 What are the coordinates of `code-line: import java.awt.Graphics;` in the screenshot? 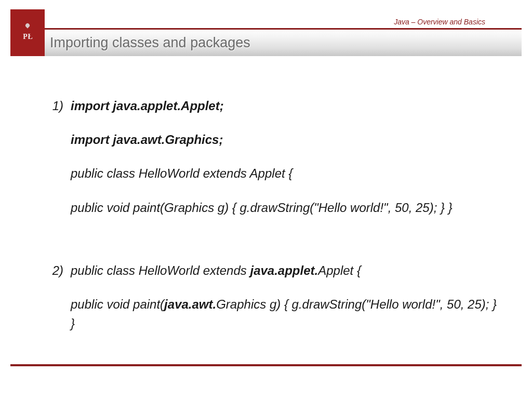 It's located at (286, 139).